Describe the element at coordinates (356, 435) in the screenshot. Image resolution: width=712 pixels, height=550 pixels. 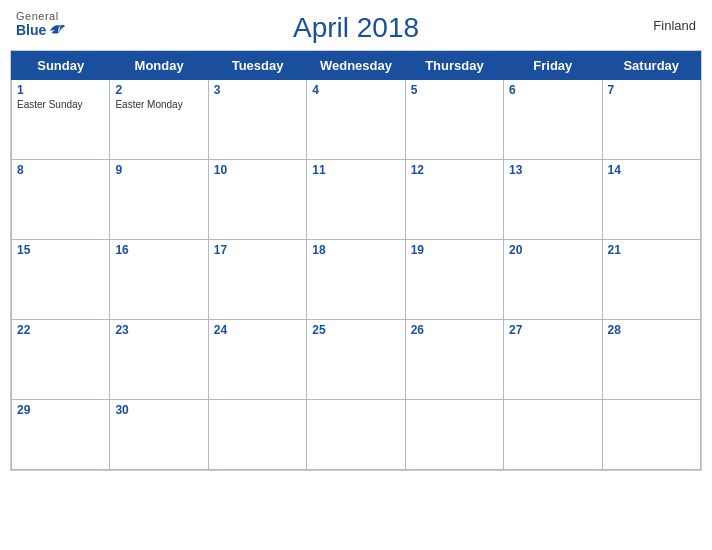
I see `cell-week5-day4` at that location.